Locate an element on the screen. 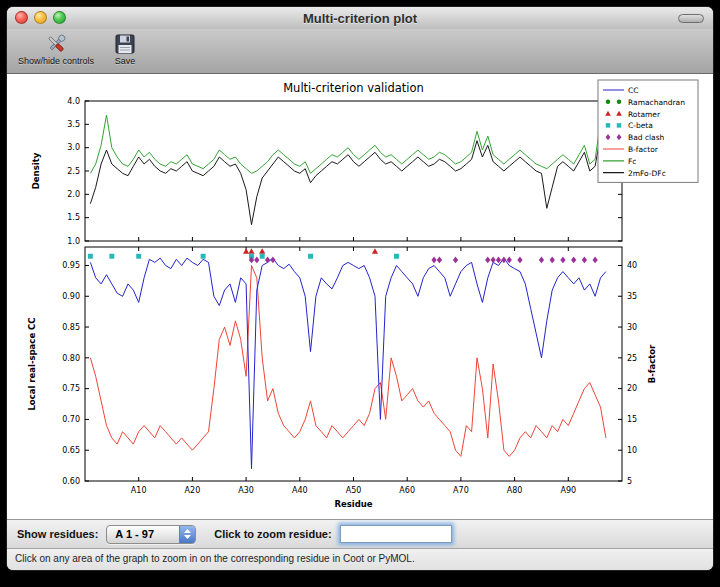  svg-text: A30 is located at coordinates (246, 490).